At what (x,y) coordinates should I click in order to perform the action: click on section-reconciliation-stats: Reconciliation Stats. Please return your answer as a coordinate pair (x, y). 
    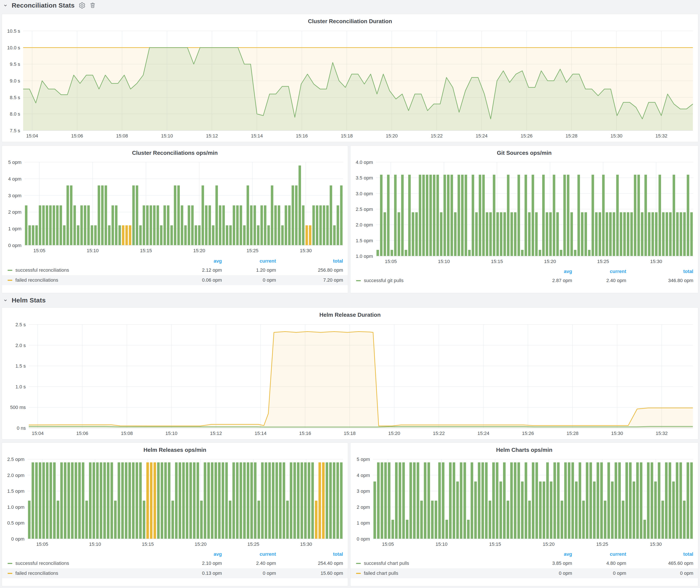
    Looking at the image, I should click on (50, 5).